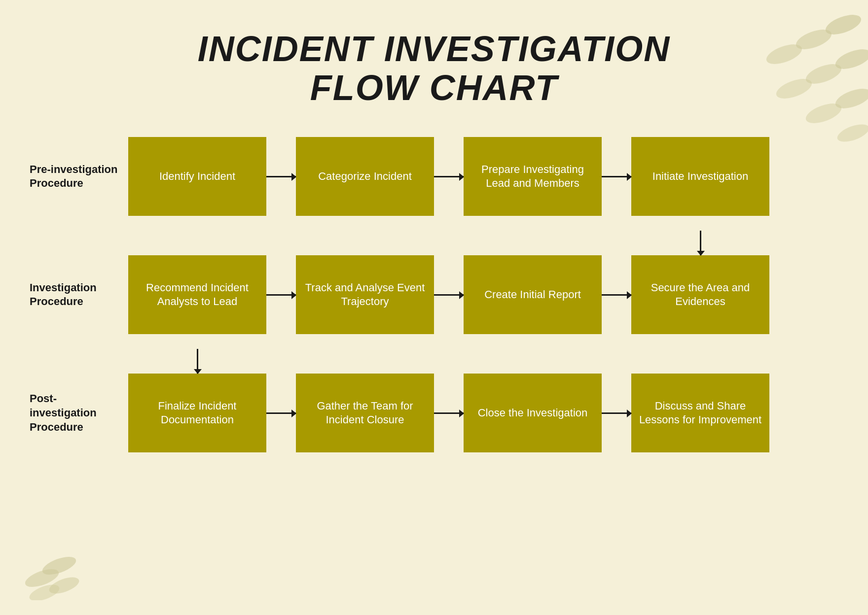  I want to click on title-line1: INCIDENT INVESTIGATION, so click(434, 49).